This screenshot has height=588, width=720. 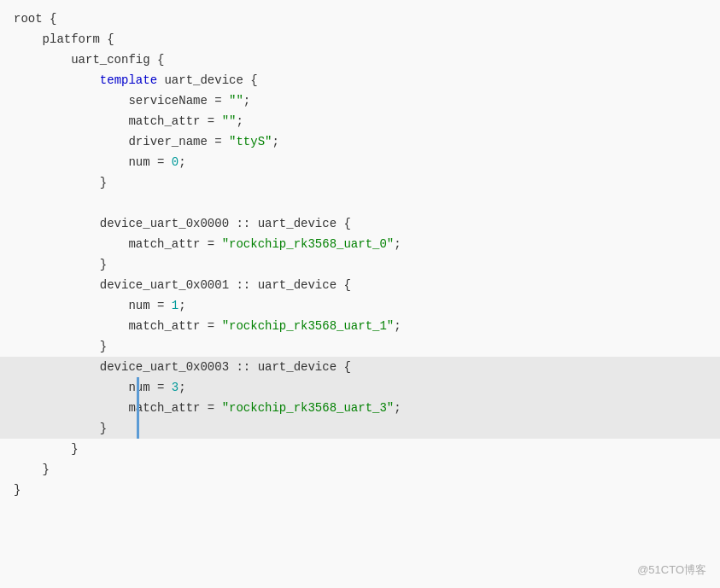 I want to click on code-line-text: device_uart_0x0003 :: uart_device {, so click(x=183, y=367).